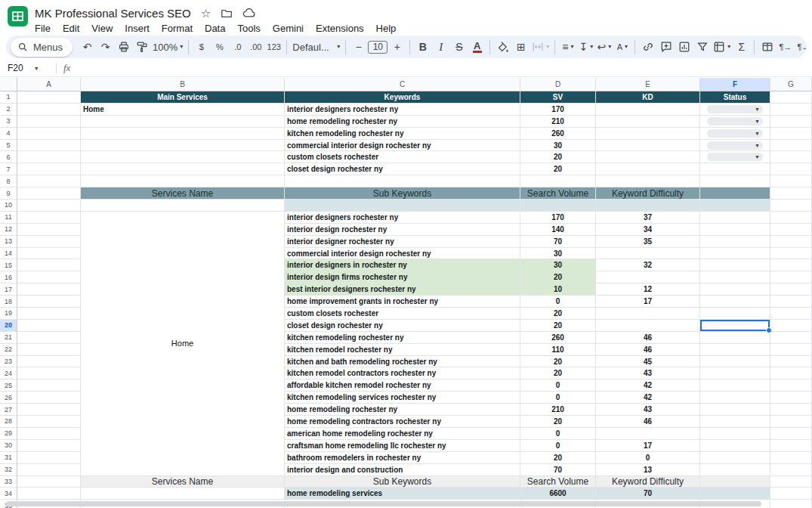 The height and width of the screenshot is (508, 812). What do you see at coordinates (648, 157) in the screenshot?
I see `cell-E6` at bounding box center [648, 157].